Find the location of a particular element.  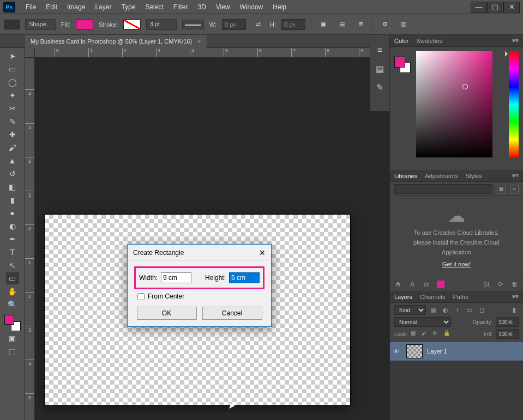

stroke-color-swatch is located at coordinates (132, 25).